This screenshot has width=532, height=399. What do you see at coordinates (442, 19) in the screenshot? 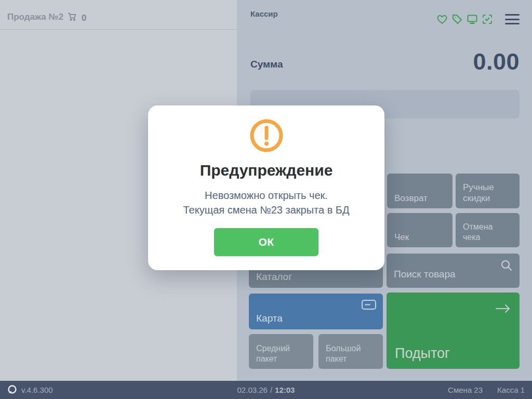
I see `heart-icon` at bounding box center [442, 19].